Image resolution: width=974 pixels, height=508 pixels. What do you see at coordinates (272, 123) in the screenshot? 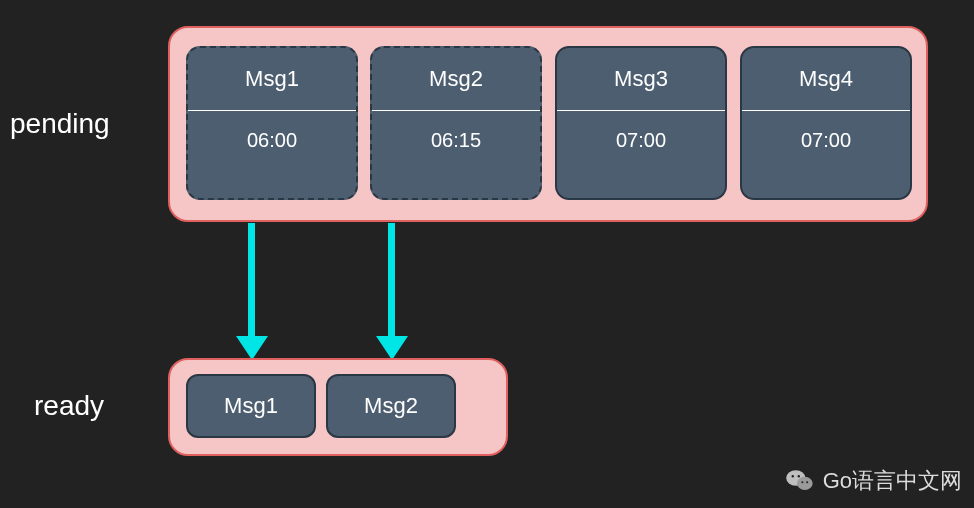
I see `pending-msg1: Msg1 06:00` at bounding box center [272, 123].